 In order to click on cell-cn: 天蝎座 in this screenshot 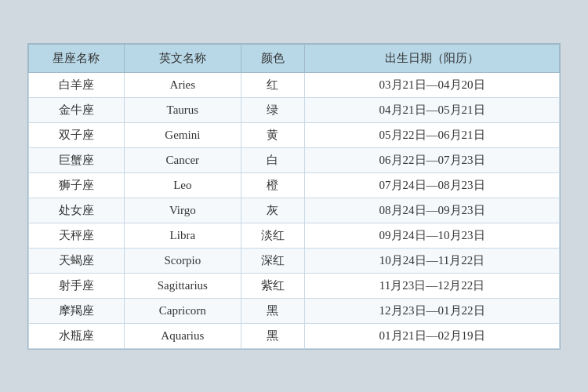, I will do `click(77, 260)`.